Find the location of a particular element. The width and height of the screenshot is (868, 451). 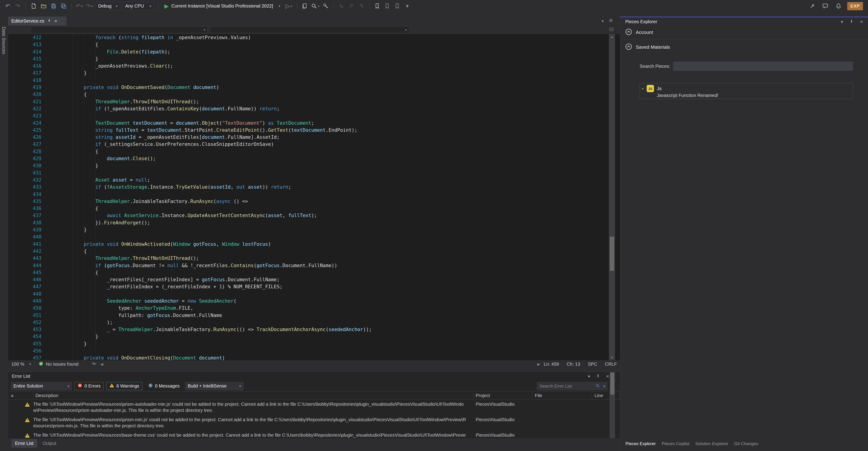

code-line: }).FireAndForget(); is located at coordinates (340, 223).